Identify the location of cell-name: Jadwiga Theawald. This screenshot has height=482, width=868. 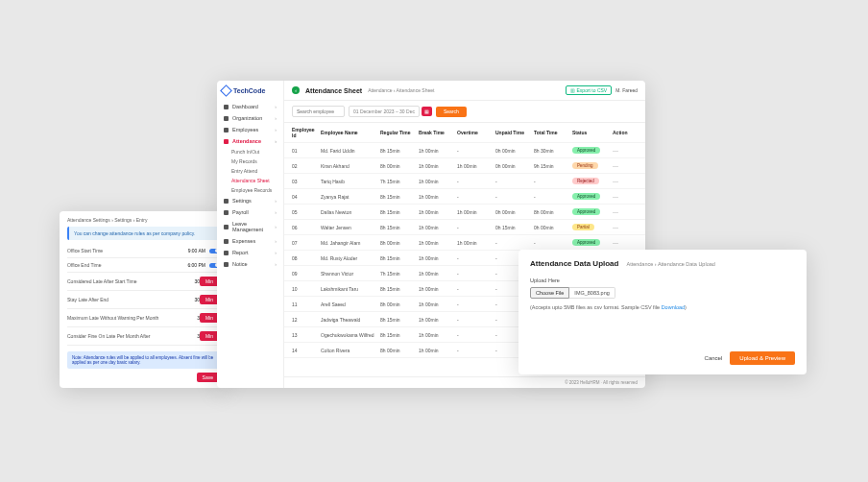
(350, 320).